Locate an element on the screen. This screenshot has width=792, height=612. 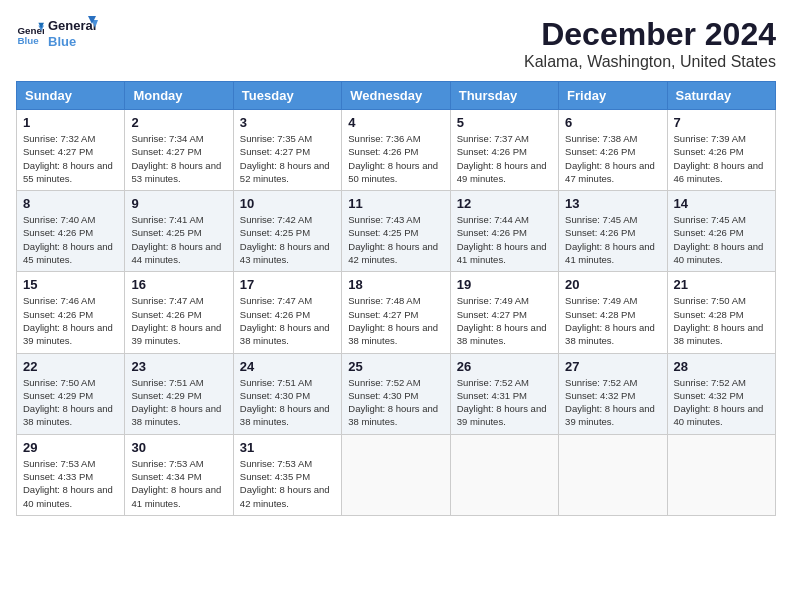
day-number: 14 is located at coordinates (722, 204).